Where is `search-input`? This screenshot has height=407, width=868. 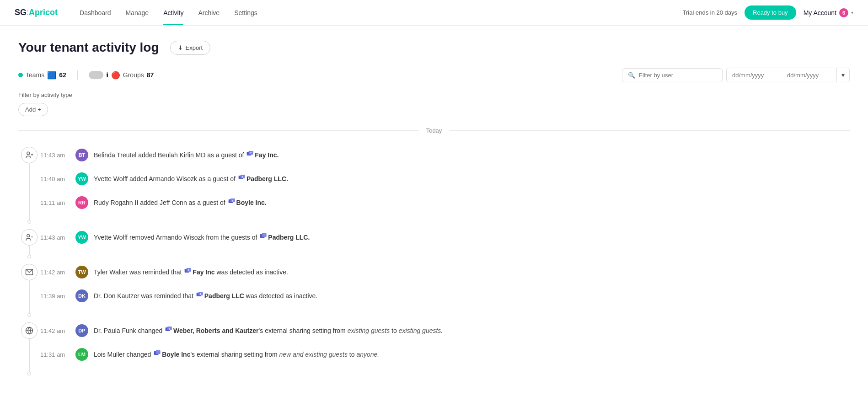 search-input is located at coordinates (678, 75).